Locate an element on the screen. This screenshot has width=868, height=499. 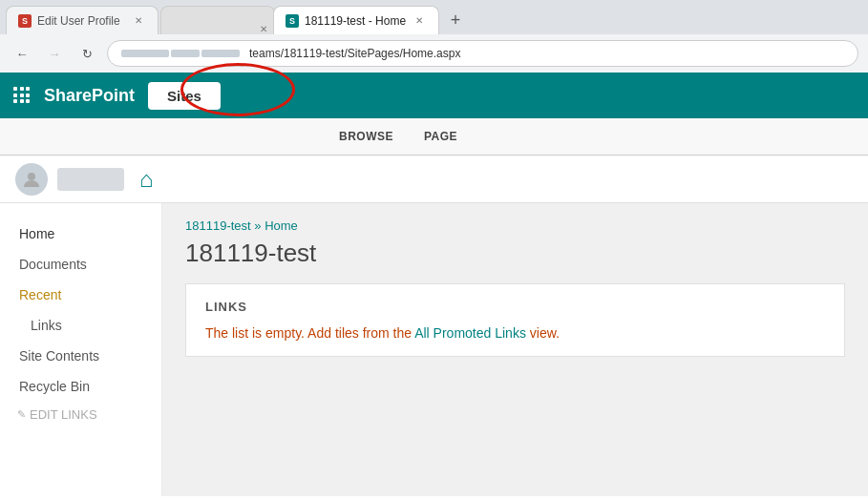
forward-button: → is located at coordinates (54, 53).